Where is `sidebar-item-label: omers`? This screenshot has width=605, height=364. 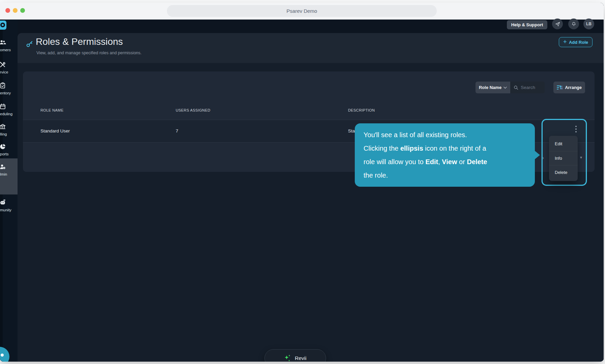
sidebar-item-label: omers is located at coordinates (5, 50).